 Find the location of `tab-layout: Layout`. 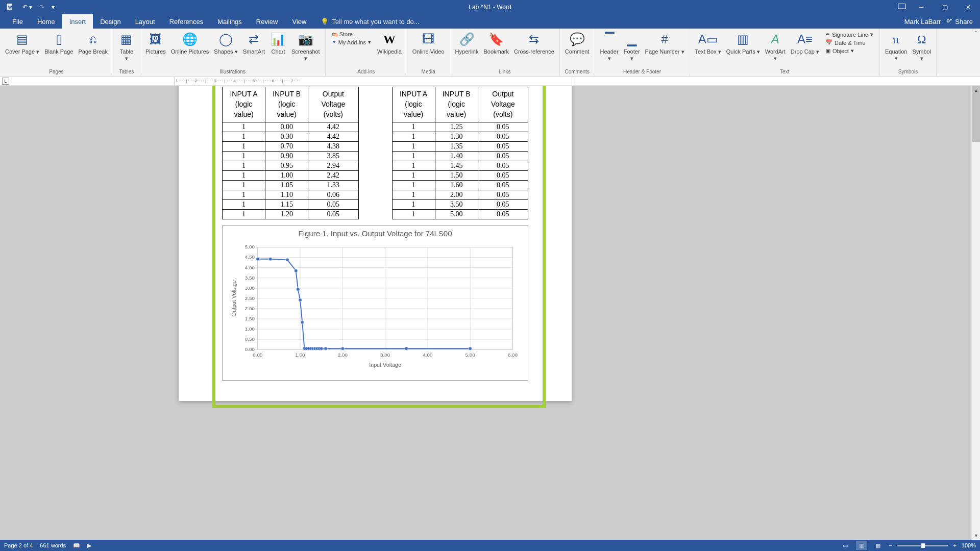

tab-layout: Layout is located at coordinates (145, 21).